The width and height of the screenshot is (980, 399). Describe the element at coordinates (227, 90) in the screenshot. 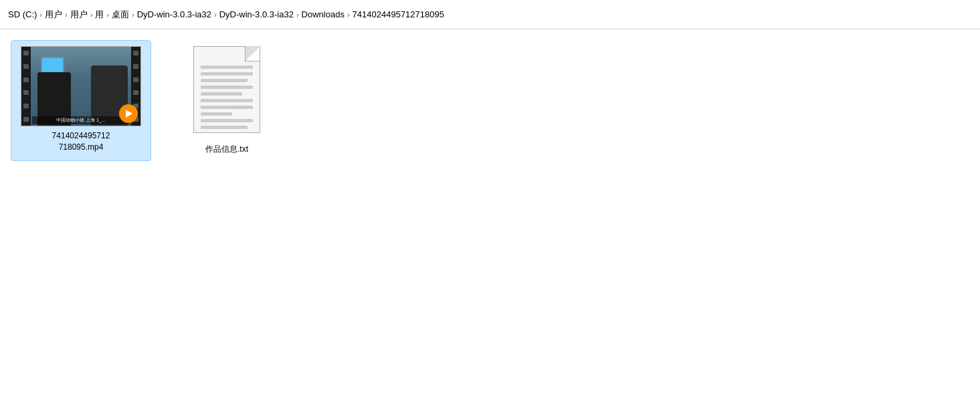

I see `txt-page` at that location.